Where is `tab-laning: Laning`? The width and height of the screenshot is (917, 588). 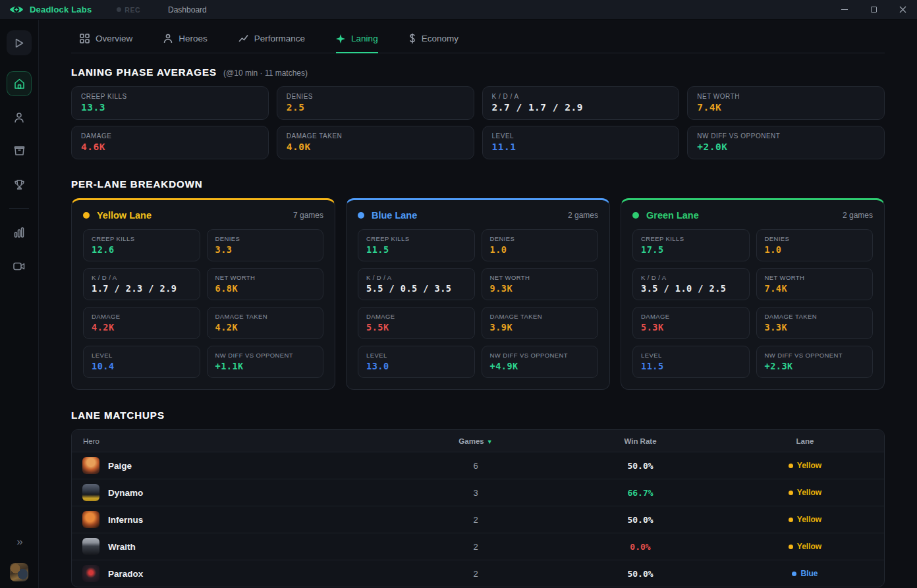
tab-laning: Laning is located at coordinates (357, 43).